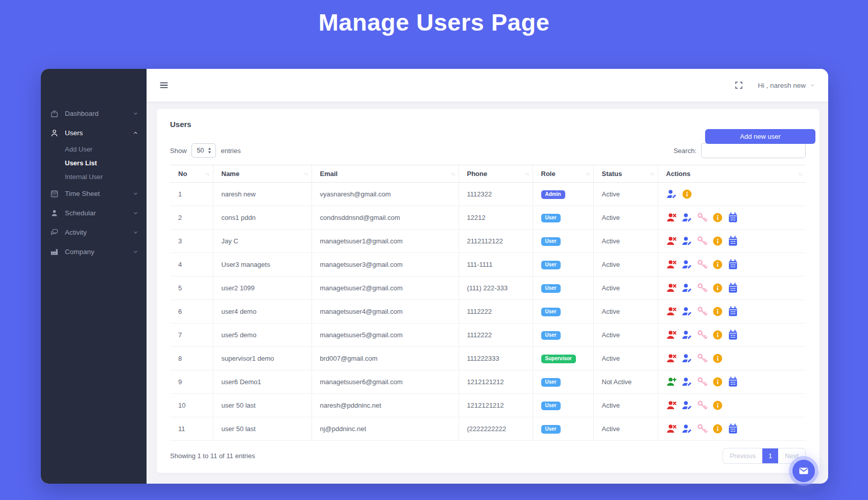 Image resolution: width=868 pixels, height=500 pixels. Describe the element at coordinates (191, 265) in the screenshot. I see `cell-no: 4` at that location.